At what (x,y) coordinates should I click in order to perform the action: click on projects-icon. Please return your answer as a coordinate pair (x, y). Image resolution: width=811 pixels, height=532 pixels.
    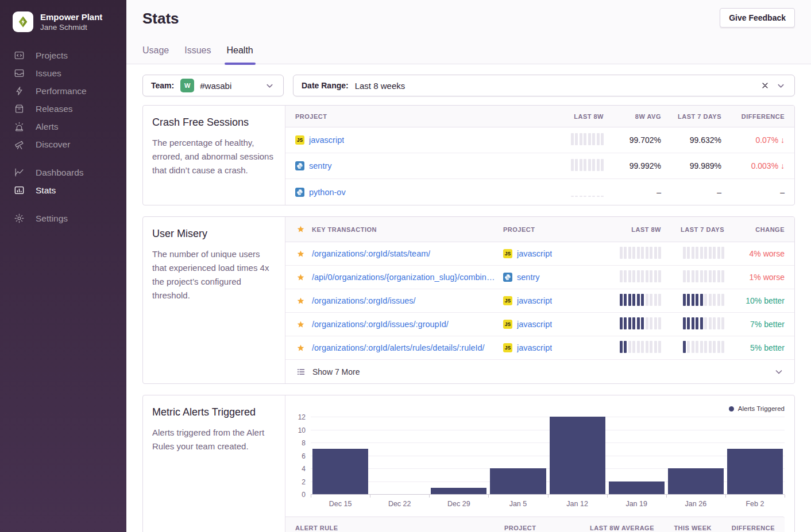
    Looking at the image, I should click on (20, 55).